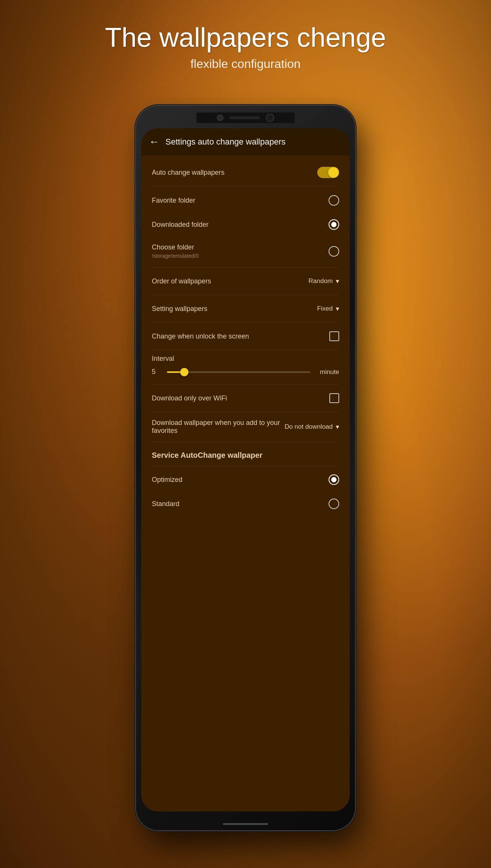 This screenshot has width=491, height=868. What do you see at coordinates (175, 256) in the screenshot?
I see `choose-folder-path: /storage/emulated/0` at bounding box center [175, 256].